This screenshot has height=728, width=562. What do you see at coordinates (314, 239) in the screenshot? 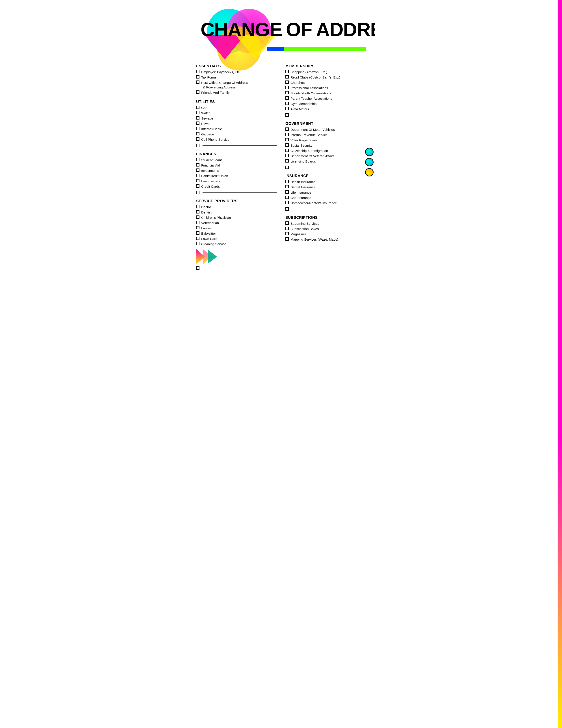
I see `item-label: Mapping Services (Waze, Maps)` at bounding box center [314, 239].